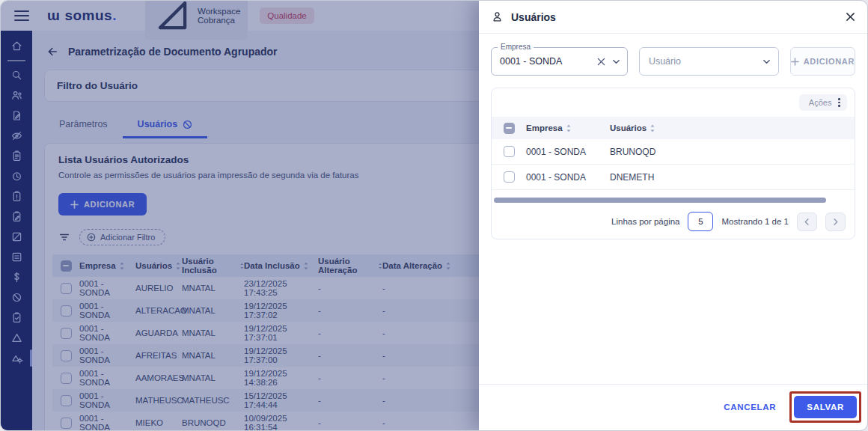  Describe the element at coordinates (548, 61) in the screenshot. I see `empresa-value: 0001 - SONDA` at that location.